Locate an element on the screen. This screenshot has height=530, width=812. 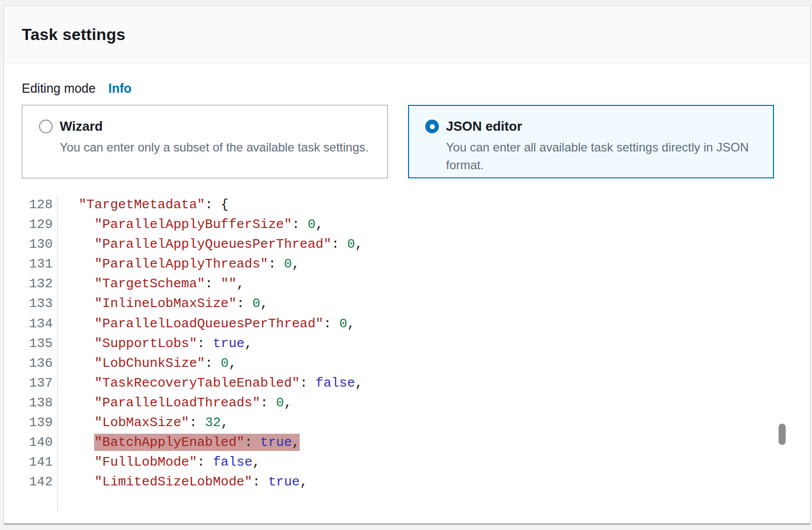
page-title: Task settings is located at coordinates (74, 34).